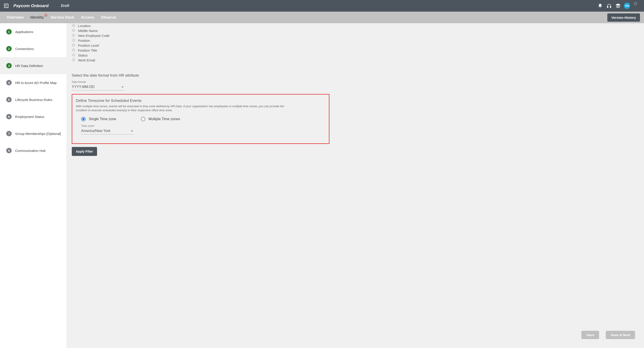  I want to click on attribute-name: Position, so click(84, 40).